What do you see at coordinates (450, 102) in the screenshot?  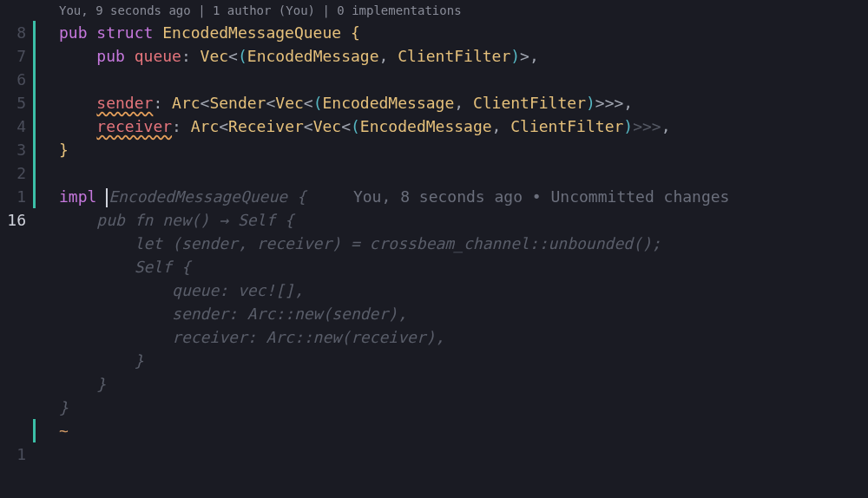 I see `code-line: sender: Arc<Sender<Vec<(EncodedMessage, …` at bounding box center [450, 102].